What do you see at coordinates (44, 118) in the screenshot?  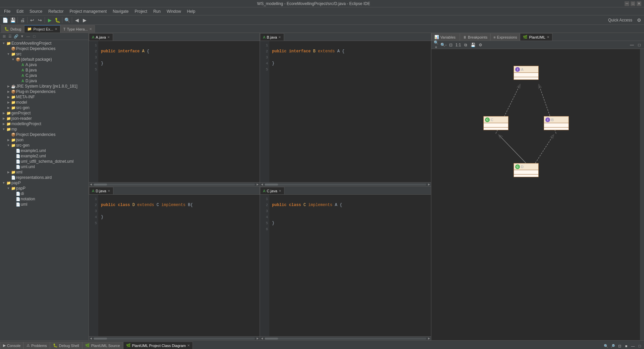 I see `sidebar-tree-item-json-reader: ▶📁json-reader` at bounding box center [44, 118].